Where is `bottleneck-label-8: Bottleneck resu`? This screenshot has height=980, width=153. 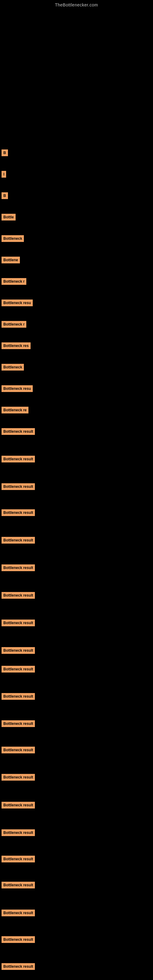 bottleneck-label-8: Bottleneck resu is located at coordinates (17, 303).